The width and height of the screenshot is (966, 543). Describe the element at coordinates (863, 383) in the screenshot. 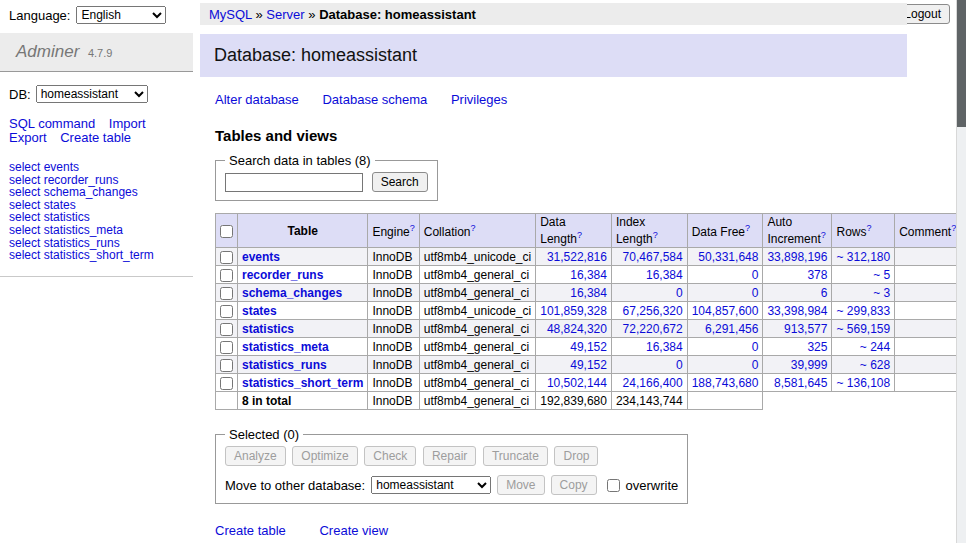

I see `rows-link: ~ 136,108` at that location.